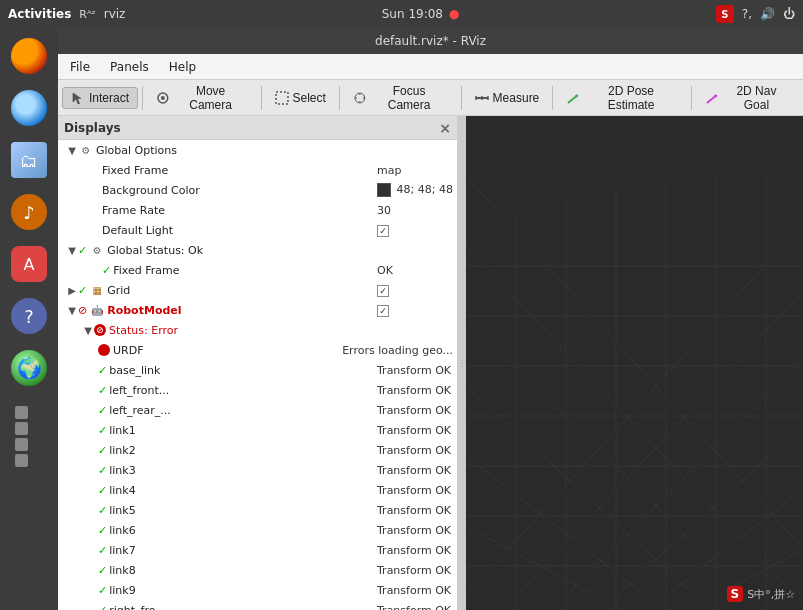  What do you see at coordinates (29, 108) in the screenshot?
I see `docker-thunderbird` at bounding box center [29, 108].